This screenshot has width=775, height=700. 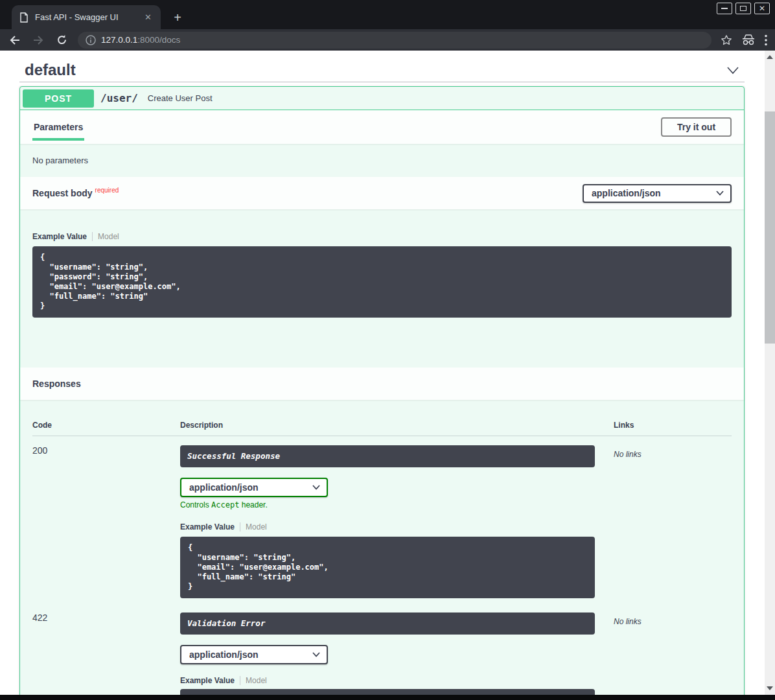 I want to click on bookmark-star-icon, so click(x=726, y=40).